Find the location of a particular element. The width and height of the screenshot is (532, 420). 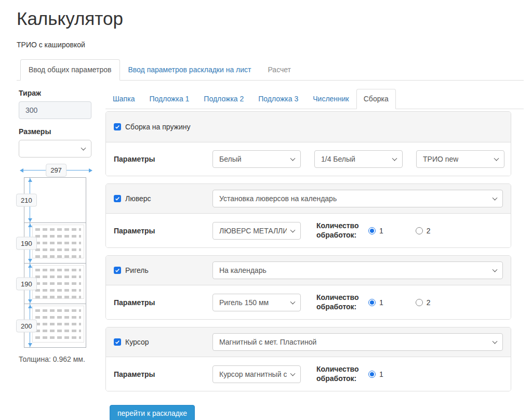

rigel-qty-radio-1: 1 is located at coordinates (376, 303).